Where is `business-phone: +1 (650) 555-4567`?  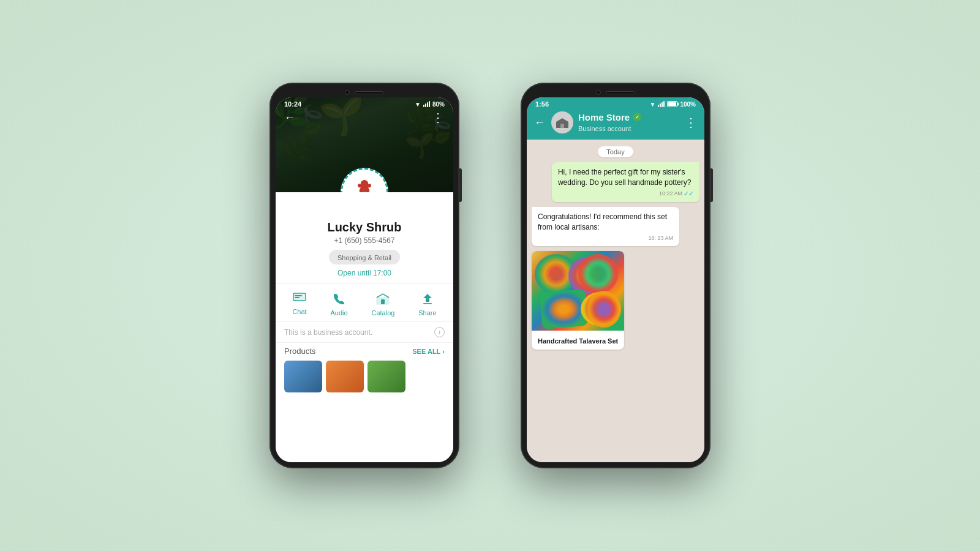 business-phone: +1 (650) 555-4567 is located at coordinates (364, 241).